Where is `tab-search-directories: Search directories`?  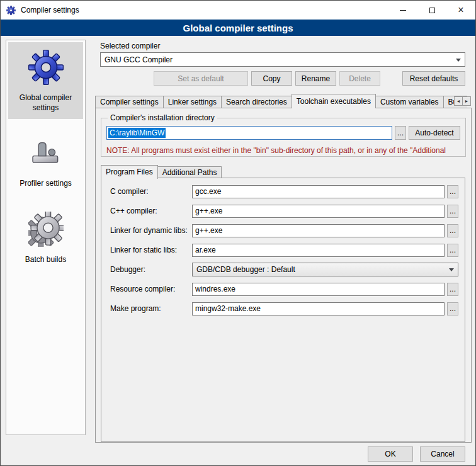
tab-search-directories: Search directories is located at coordinates (257, 102).